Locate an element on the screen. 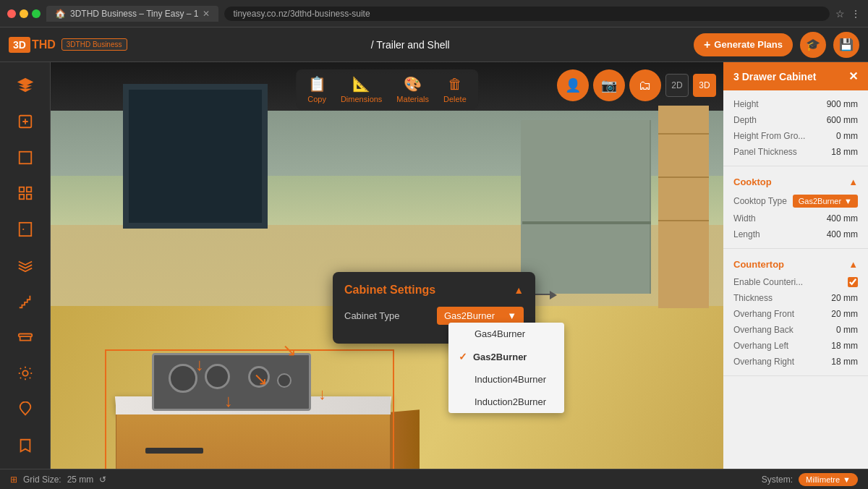 This screenshot has height=489, width=868. panel-thickness-label: Panel Thickness is located at coordinates (765, 152).